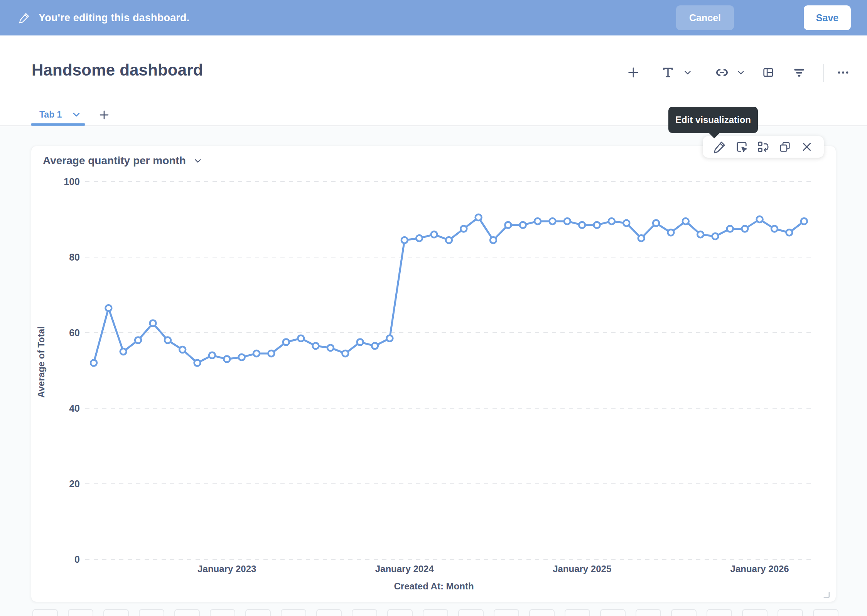  What do you see at coordinates (785, 147) in the screenshot?
I see `duplicate-icon` at bounding box center [785, 147].